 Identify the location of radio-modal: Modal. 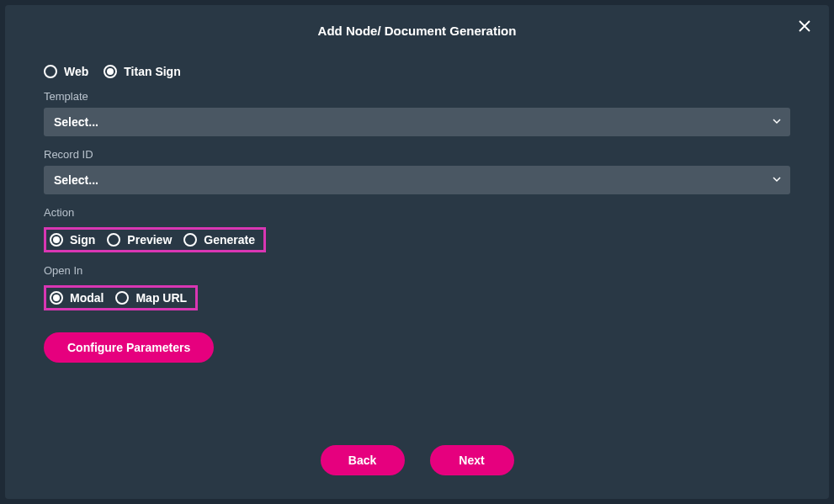
(77, 298).